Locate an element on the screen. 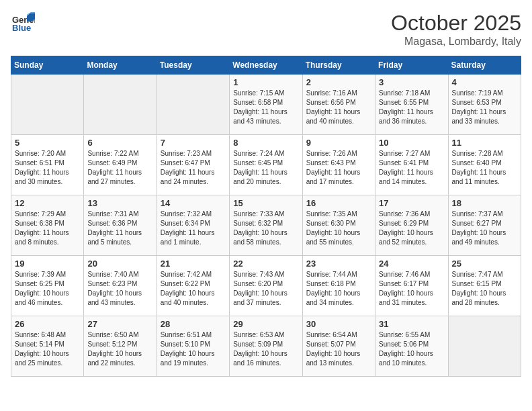 The image size is (532, 411). day-info: Sunrise: 7:20 AM Sunset: 6:51 PM Dayligh… is located at coordinates (47, 168).